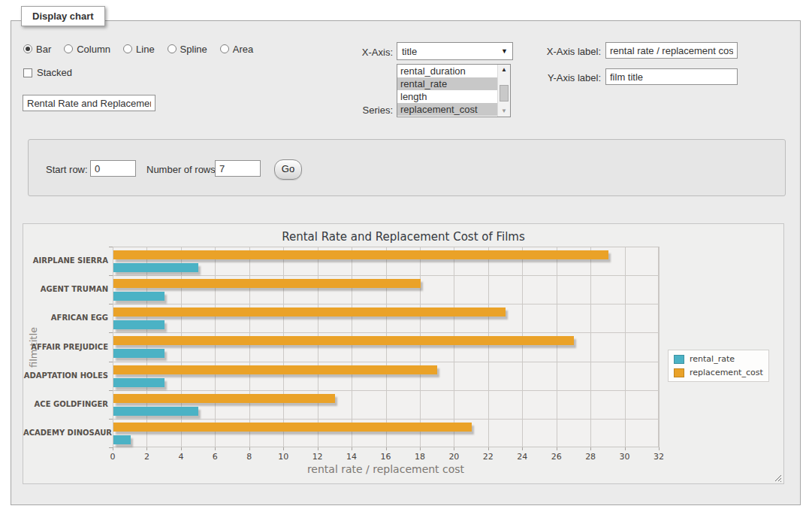  I want to click on x-tick-label: 6, so click(215, 457).